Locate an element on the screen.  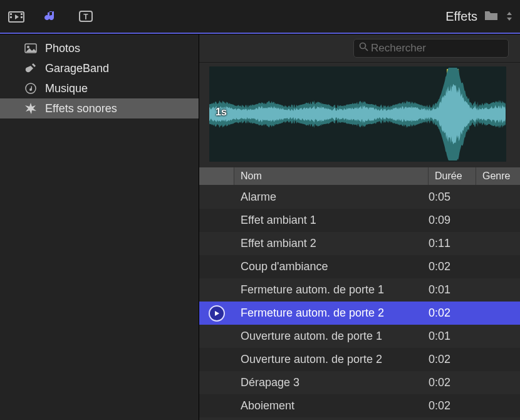
row-duration: 0:09 is located at coordinates (450, 221).